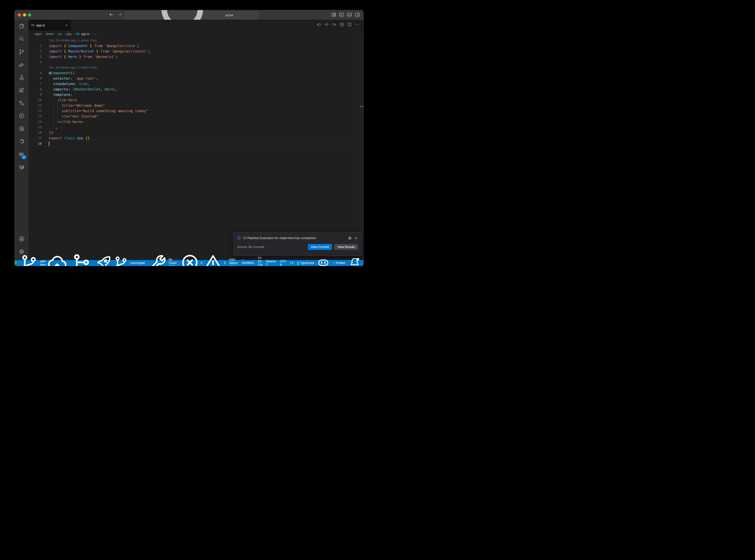 The width and height of the screenshot is (755, 560). I want to click on remote-icon, so click(16, 263).